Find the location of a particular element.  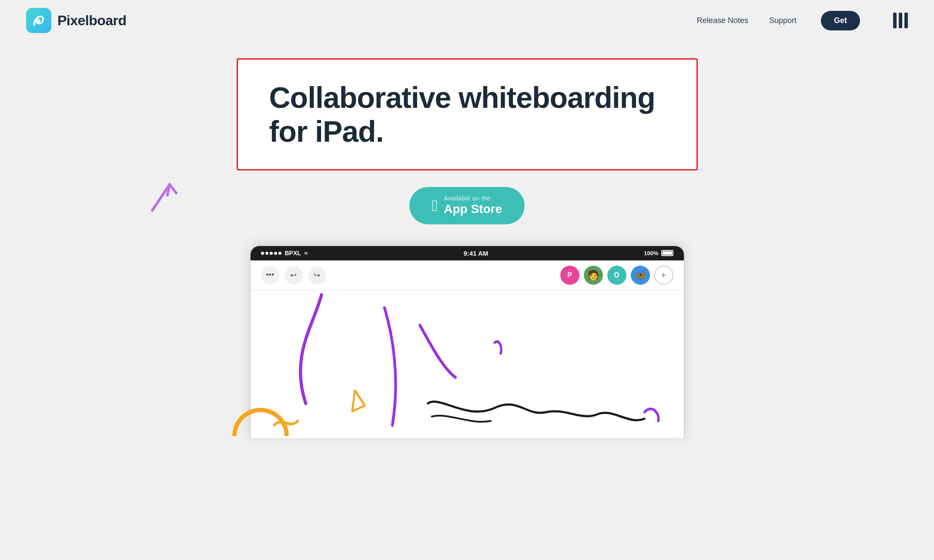

ipad-toolbar: ••• ↩ ↪ P 🧑 O 🦋 + is located at coordinates (467, 276).